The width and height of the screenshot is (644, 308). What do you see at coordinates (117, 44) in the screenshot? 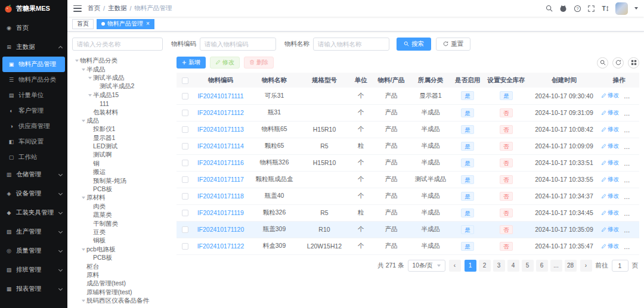
I see `tree-search-input` at bounding box center [117, 44].